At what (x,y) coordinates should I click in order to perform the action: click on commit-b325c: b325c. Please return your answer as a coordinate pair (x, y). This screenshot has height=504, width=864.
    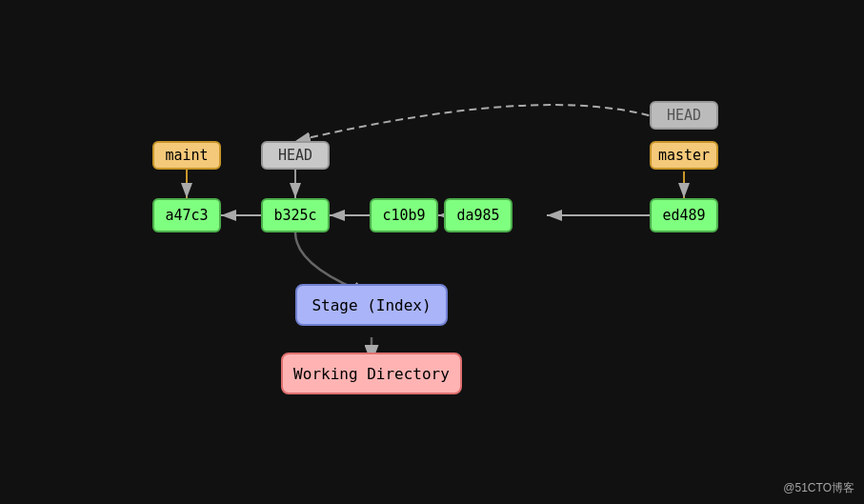
    Looking at the image, I should click on (295, 215).